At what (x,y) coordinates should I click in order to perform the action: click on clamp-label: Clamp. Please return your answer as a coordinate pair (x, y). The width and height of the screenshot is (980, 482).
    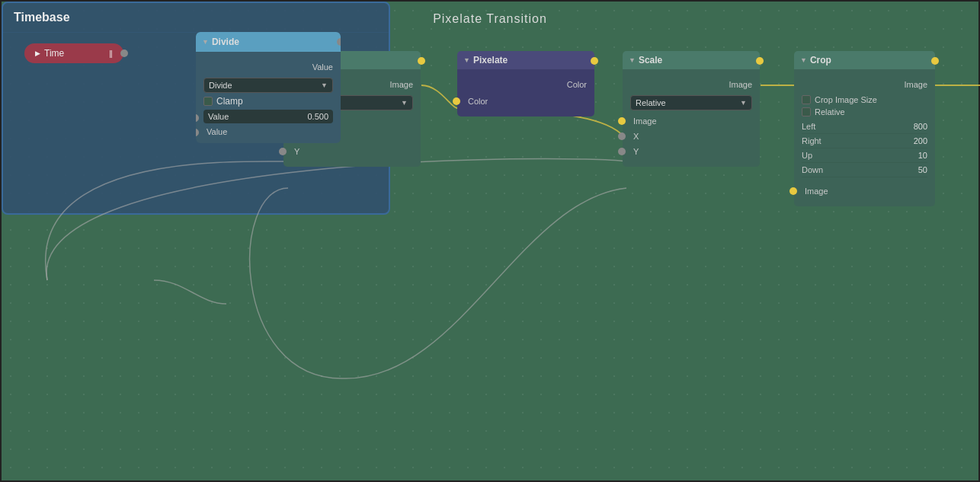
    Looking at the image, I should click on (230, 101).